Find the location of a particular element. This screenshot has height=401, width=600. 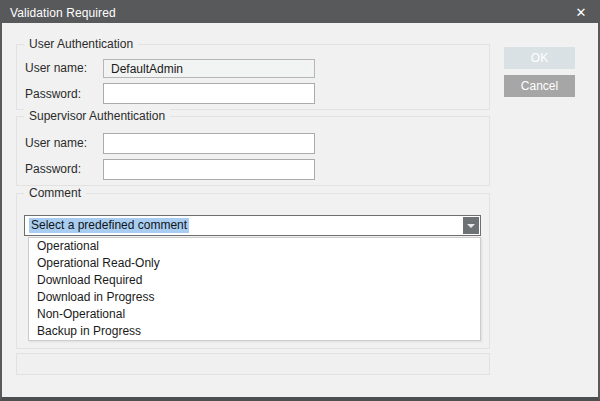

dropdown-item-operational: Operational is located at coordinates (254, 246).